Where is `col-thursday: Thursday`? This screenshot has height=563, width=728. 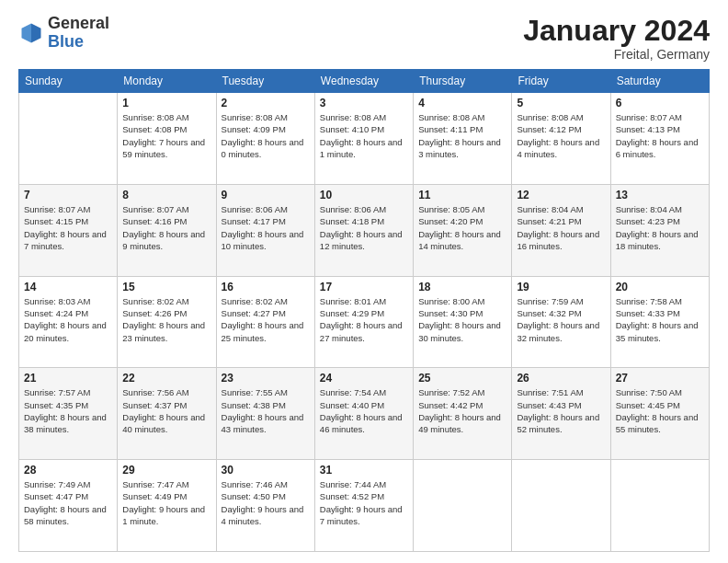
col-thursday: Thursday is located at coordinates (463, 81).